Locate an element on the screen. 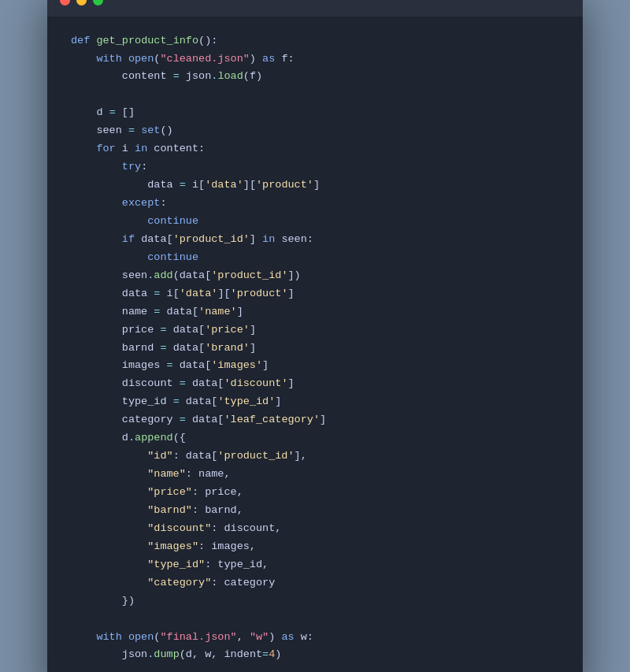  line-21: type_id = data['type_id'] is located at coordinates (315, 402).